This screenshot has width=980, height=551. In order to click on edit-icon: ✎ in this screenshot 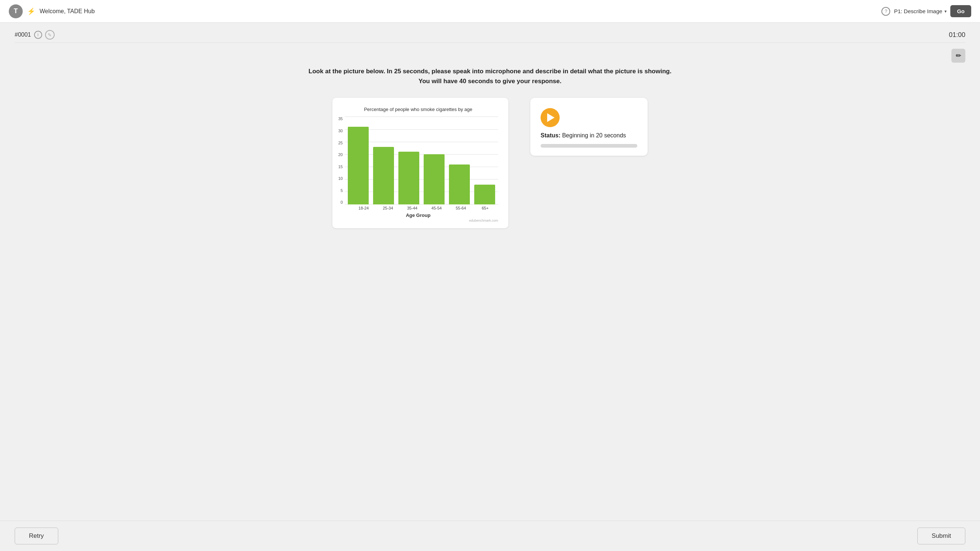, I will do `click(50, 35)`.